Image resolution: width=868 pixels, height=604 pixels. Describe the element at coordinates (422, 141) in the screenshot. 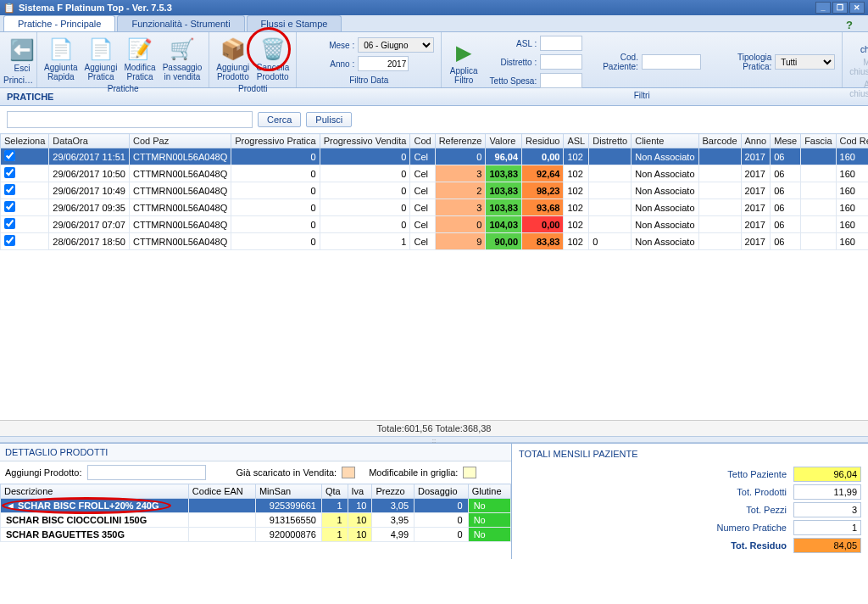

I see `col-header: Cod` at that location.